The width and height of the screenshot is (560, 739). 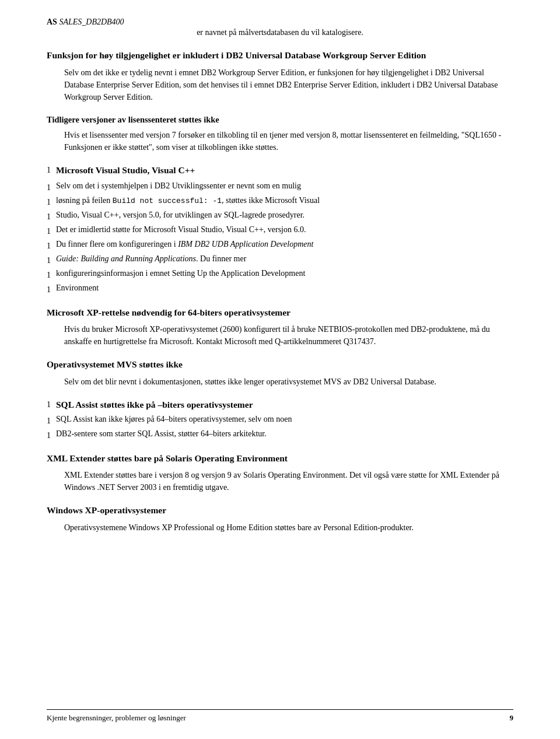 What do you see at coordinates (285, 288) in the screenshot?
I see `vs-text-8: Environment` at bounding box center [285, 288].